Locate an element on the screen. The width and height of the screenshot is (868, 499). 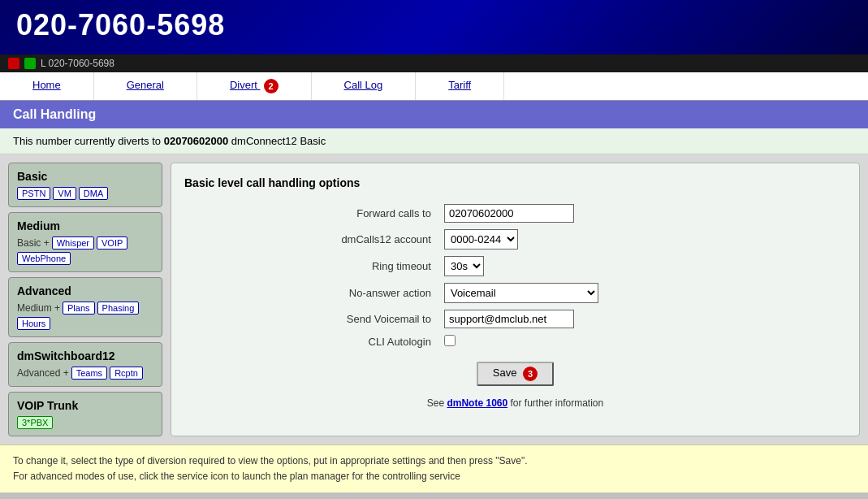
input-cell-voicemail-to is located at coordinates (643, 319).